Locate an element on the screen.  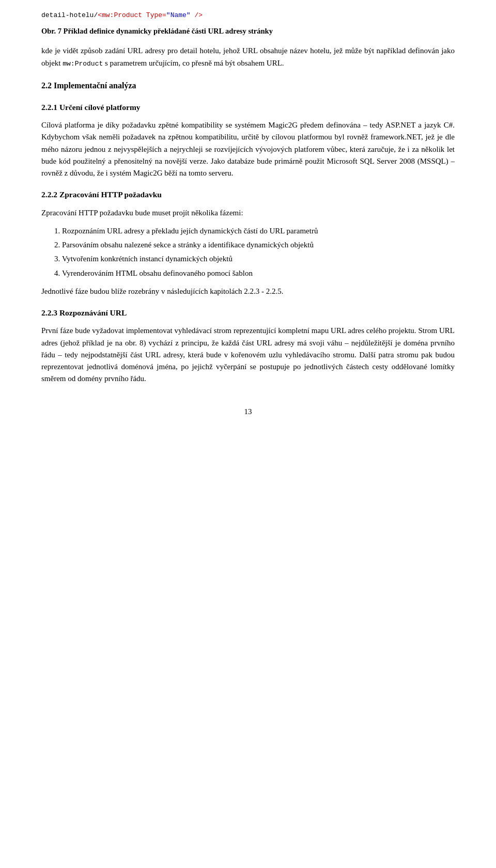
paragraph-http-intro: Zpracování HTTP požadavku bude muset pro… is located at coordinates (248, 213).